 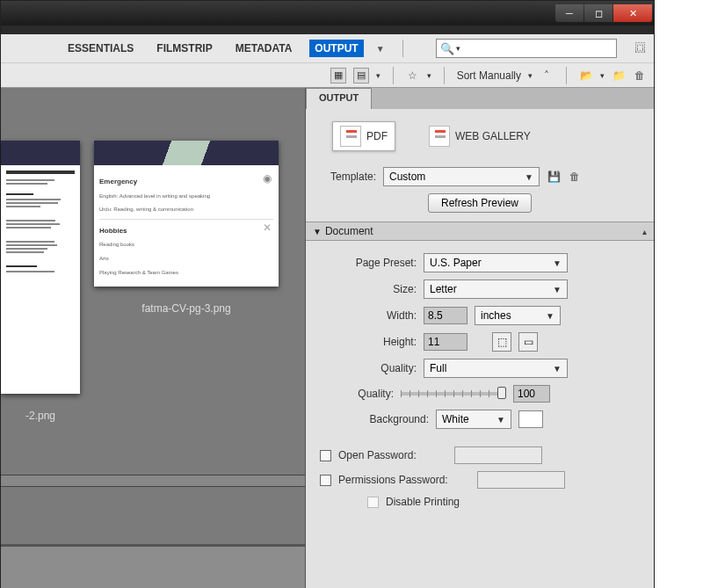 I want to click on new-folder-icon: 📁, so click(x=619, y=76).